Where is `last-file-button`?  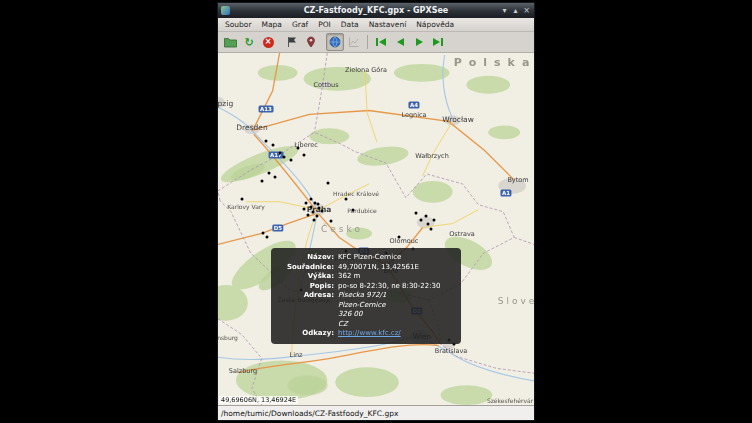 last-file-button is located at coordinates (438, 42).